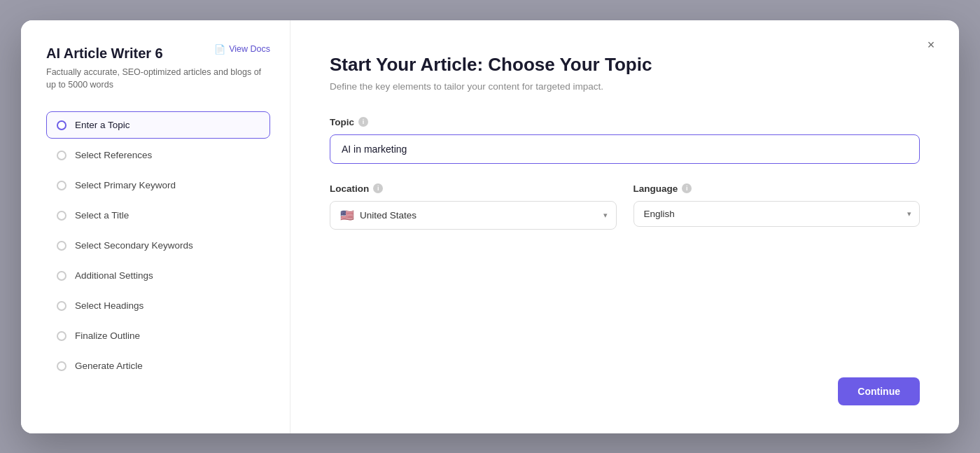 Image resolution: width=980 pixels, height=453 pixels. Describe the element at coordinates (109, 365) in the screenshot. I see `step-label-generate-article: Generate Article` at that location.